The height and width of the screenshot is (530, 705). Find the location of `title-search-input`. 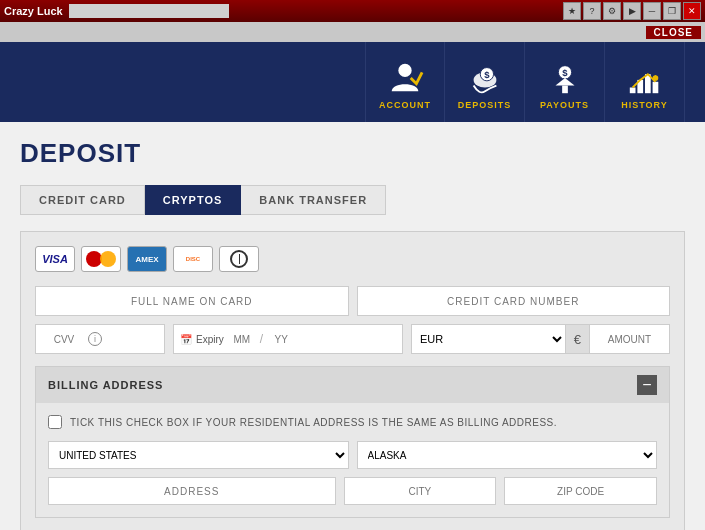

title-search-input is located at coordinates (149, 11).